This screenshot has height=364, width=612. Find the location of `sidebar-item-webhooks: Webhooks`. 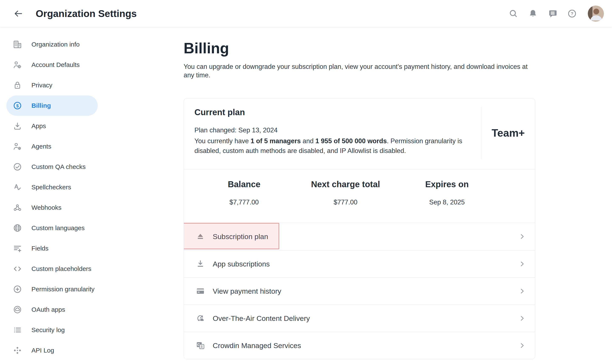

sidebar-item-webhooks: Webhooks is located at coordinates (52, 208).